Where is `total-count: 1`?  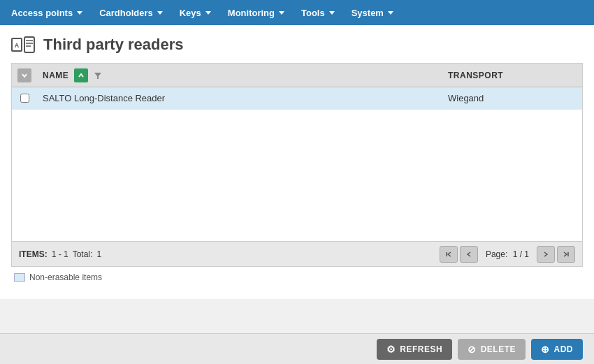 total-count: 1 is located at coordinates (99, 254).